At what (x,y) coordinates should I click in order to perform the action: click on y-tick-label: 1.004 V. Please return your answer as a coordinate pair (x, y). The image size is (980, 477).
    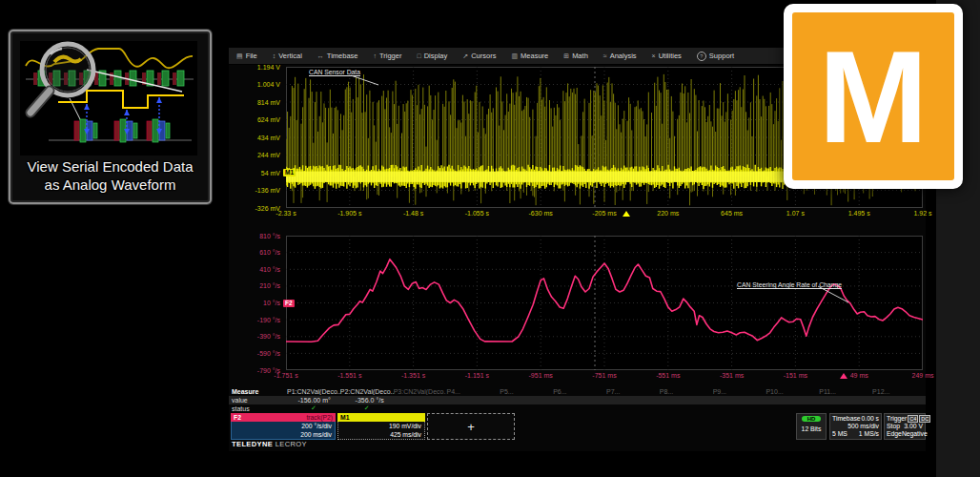
    Looking at the image, I should click on (255, 84).